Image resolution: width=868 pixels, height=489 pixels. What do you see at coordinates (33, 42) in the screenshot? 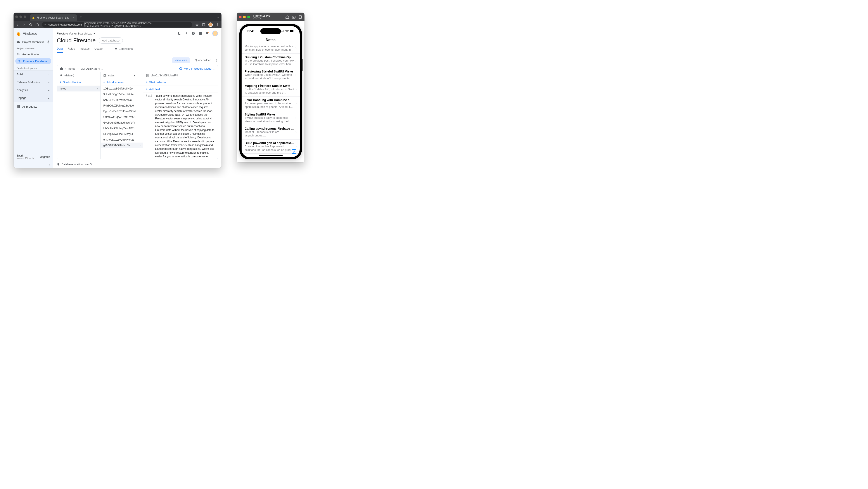
I see `project-overview-link: Project Overview` at bounding box center [33, 42].